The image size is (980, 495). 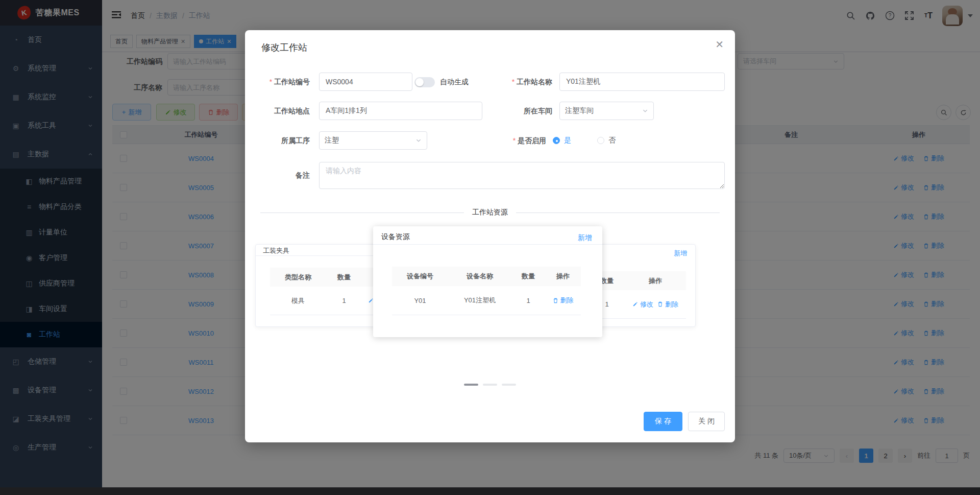 I want to click on device-panel-title: 设备资源, so click(x=396, y=237).